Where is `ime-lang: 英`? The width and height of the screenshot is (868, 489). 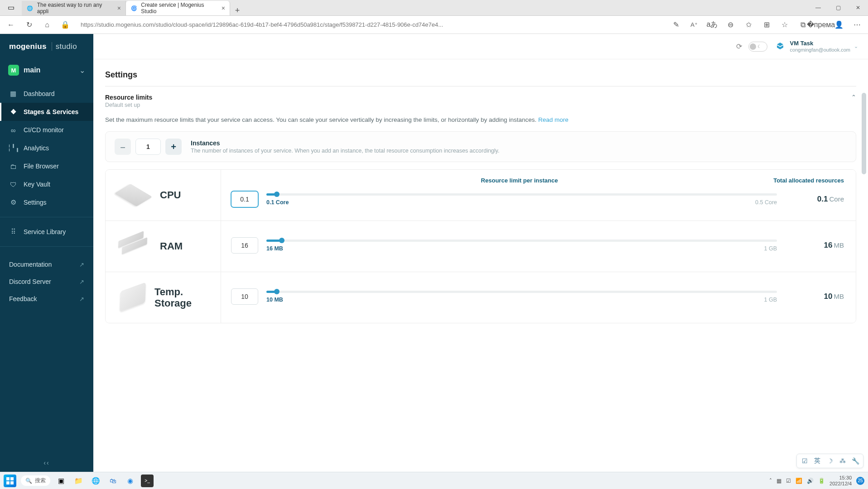
ime-lang: 英 is located at coordinates (817, 461).